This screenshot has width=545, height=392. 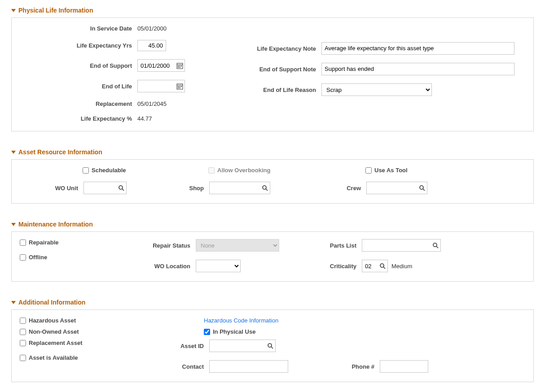 What do you see at coordinates (350, 188) in the screenshot?
I see `crew-label: Crew` at bounding box center [350, 188].